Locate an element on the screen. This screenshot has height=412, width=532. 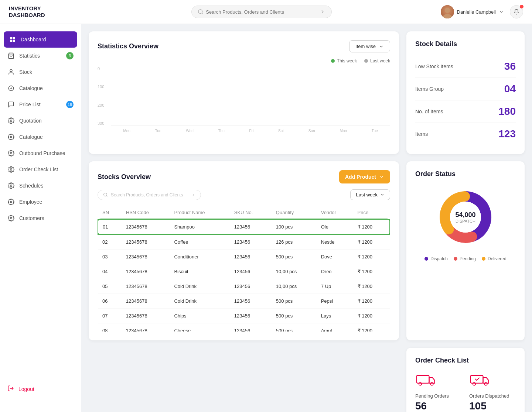
sidebar-item-catalogue2: Catalogue is located at coordinates (41, 137).